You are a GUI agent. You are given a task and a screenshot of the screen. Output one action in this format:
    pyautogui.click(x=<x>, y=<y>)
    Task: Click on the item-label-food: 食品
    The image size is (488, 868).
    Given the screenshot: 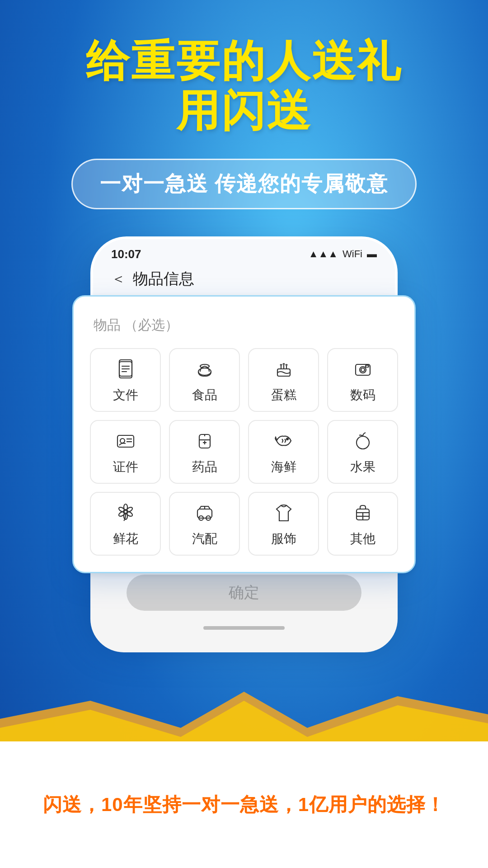 What is the action you would take?
    pyautogui.click(x=205, y=395)
    